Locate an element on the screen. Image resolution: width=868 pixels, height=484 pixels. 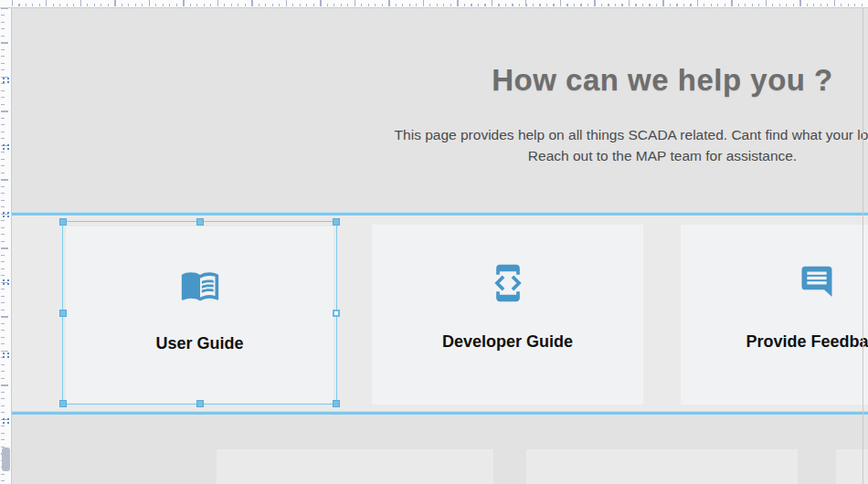
resize-handle-se is located at coordinates (336, 404).